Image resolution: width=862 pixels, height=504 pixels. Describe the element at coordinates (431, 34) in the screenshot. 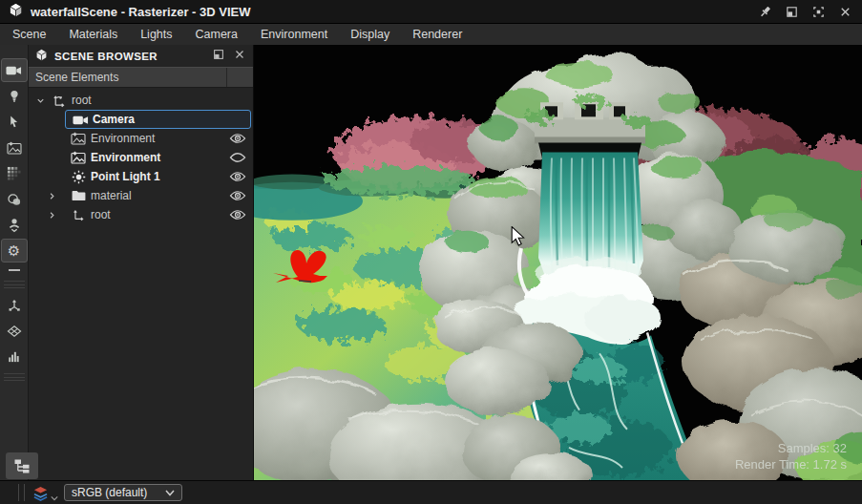

I see `menu-bar: Scene Materials Lights Camera Environmen…` at that location.